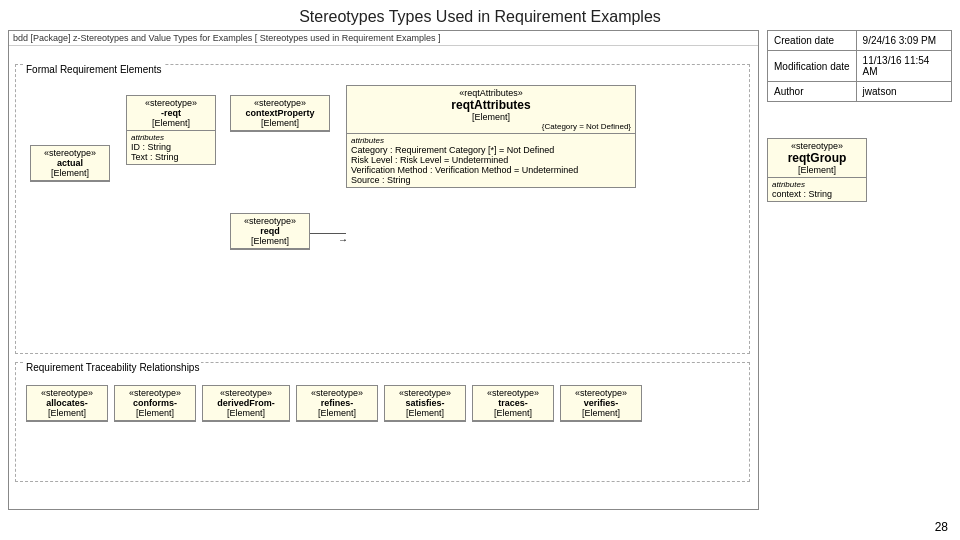  Describe the element at coordinates (155, 404) in the screenshot. I see `conforms-box: «stereotype» conforms- [Element]` at that location.